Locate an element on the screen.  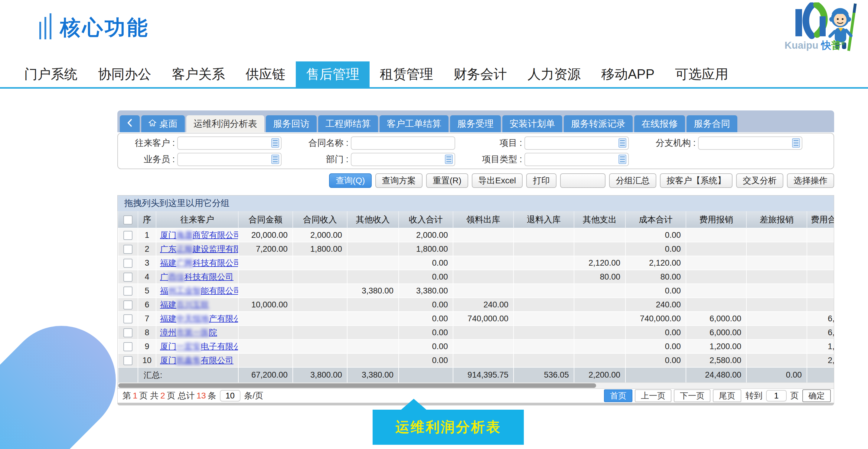
tab-8: 服务转派记录 is located at coordinates (598, 124).